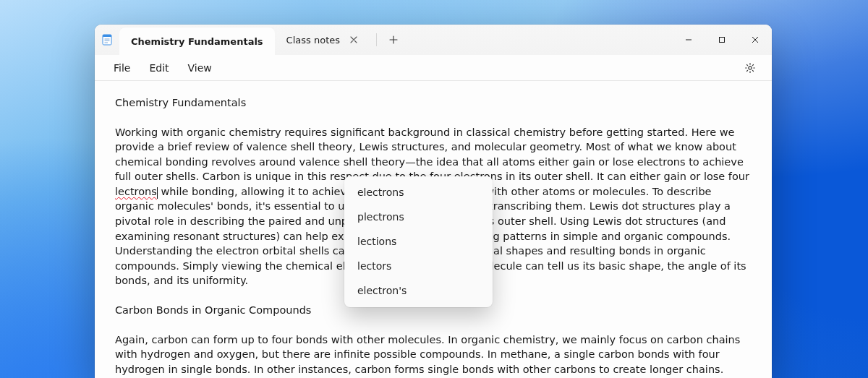 The width and height of the screenshot is (868, 378). What do you see at coordinates (354, 40) in the screenshot?
I see `tab-close-button` at bounding box center [354, 40].